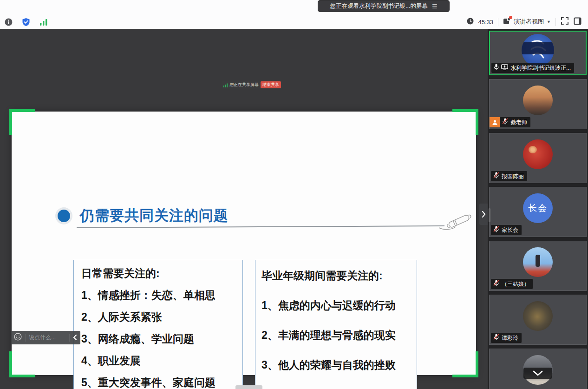 This screenshot has width=588, height=389. I want to click on participant-name: 谭彩玲, so click(510, 338).